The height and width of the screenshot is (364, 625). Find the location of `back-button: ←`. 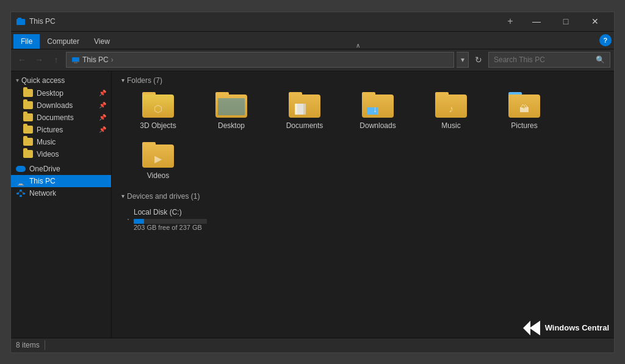

back-button: ← is located at coordinates (22, 60).